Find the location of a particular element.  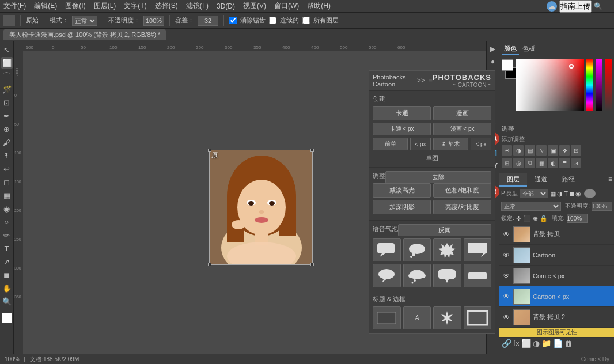

plugin-btn-cartoon: 卡通 is located at coordinates (402, 113).